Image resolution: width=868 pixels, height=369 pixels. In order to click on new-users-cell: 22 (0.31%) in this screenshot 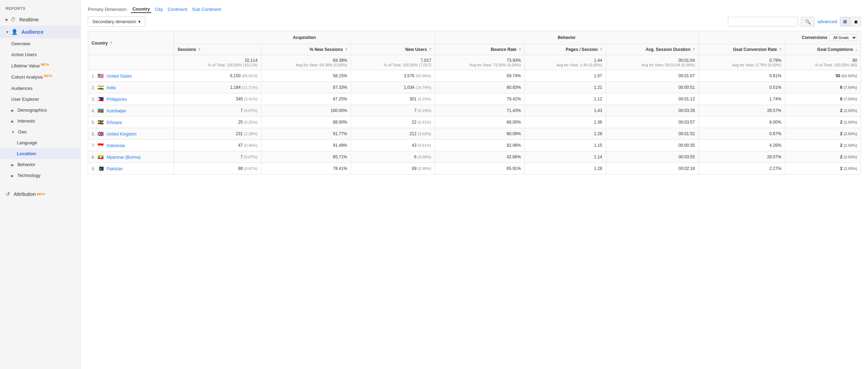, I will do `click(393, 122)`.